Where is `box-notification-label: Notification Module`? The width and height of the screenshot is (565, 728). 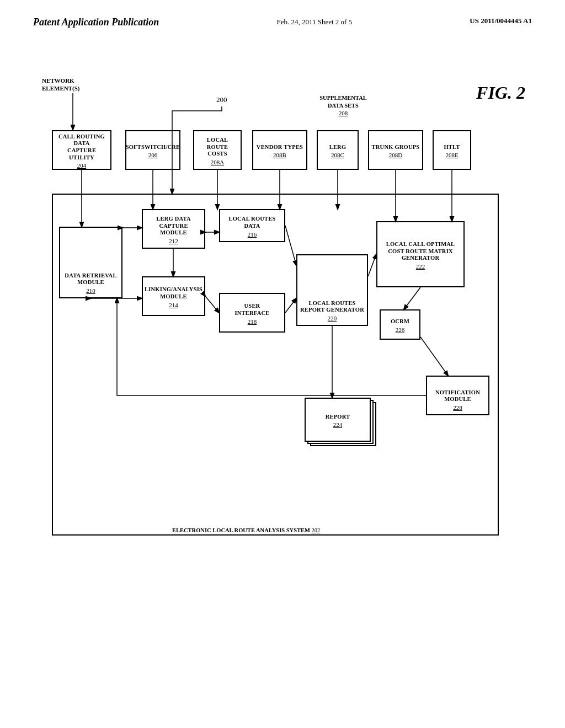
box-notification-label: Notification Module is located at coordinates (458, 396).